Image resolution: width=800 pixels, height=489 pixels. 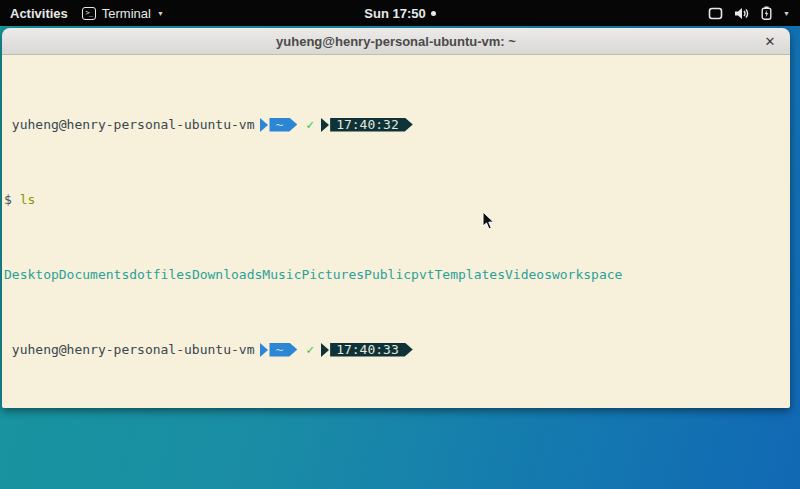 I want to click on directory-item: Public, so click(x=388, y=274).